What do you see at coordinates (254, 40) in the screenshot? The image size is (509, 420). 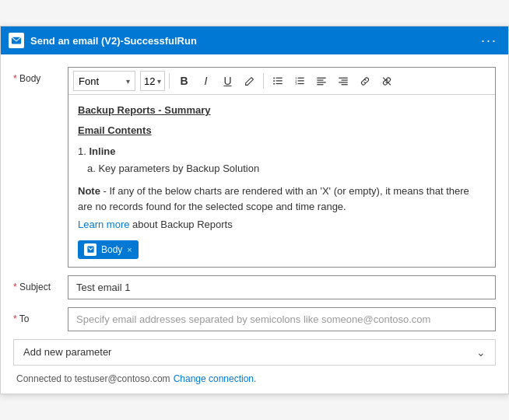 I see `card-header: Send an email (V2)-SuccessfulRun ···` at bounding box center [254, 40].